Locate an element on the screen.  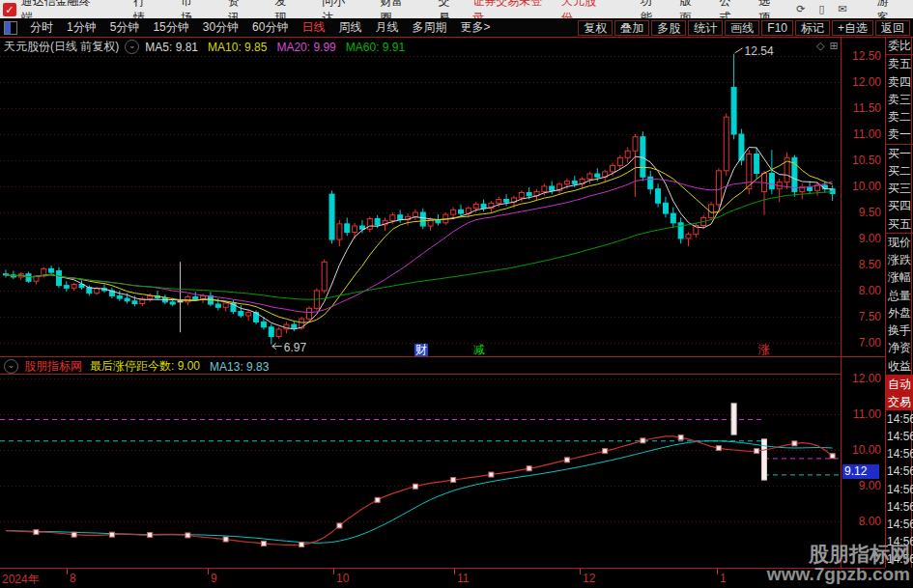
diamond-icon: ◇ is located at coordinates (823, 45).